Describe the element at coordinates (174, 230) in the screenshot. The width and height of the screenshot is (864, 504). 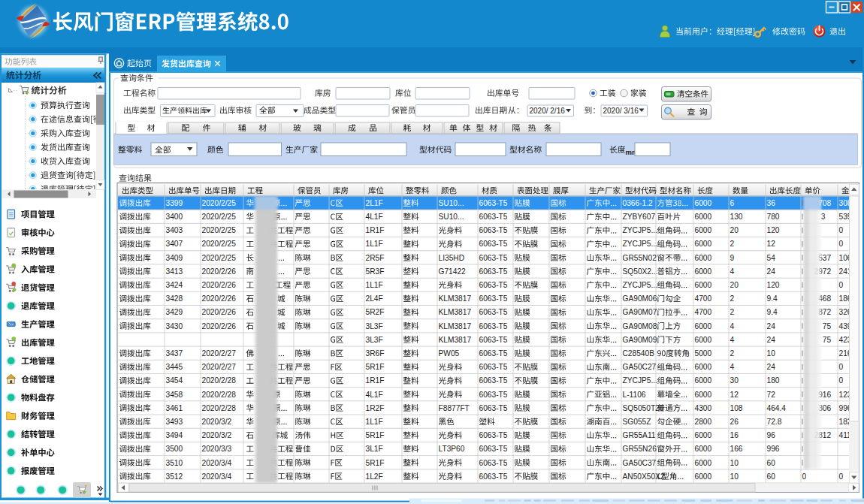
I see `svg-text: 3403` at that location.